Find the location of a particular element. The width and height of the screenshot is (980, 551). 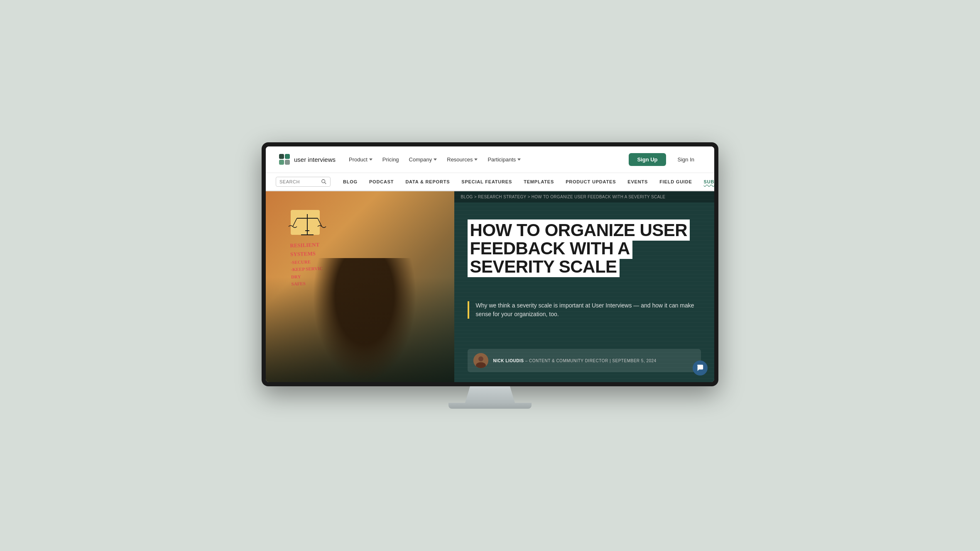

breadcrumb-strategy: RESEARCH STRATEGY is located at coordinates (502, 197).